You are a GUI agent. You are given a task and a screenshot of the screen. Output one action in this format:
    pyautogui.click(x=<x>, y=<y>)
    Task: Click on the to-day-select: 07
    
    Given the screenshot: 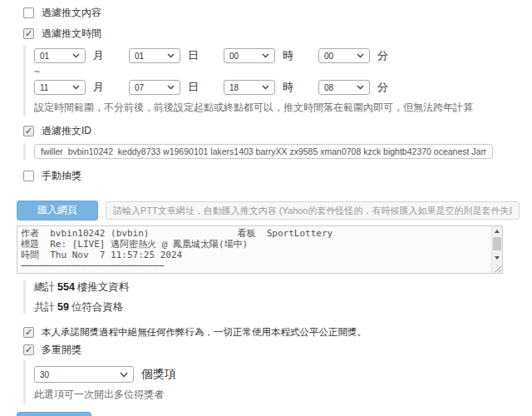 What is the action you would take?
    pyautogui.click(x=155, y=87)
    